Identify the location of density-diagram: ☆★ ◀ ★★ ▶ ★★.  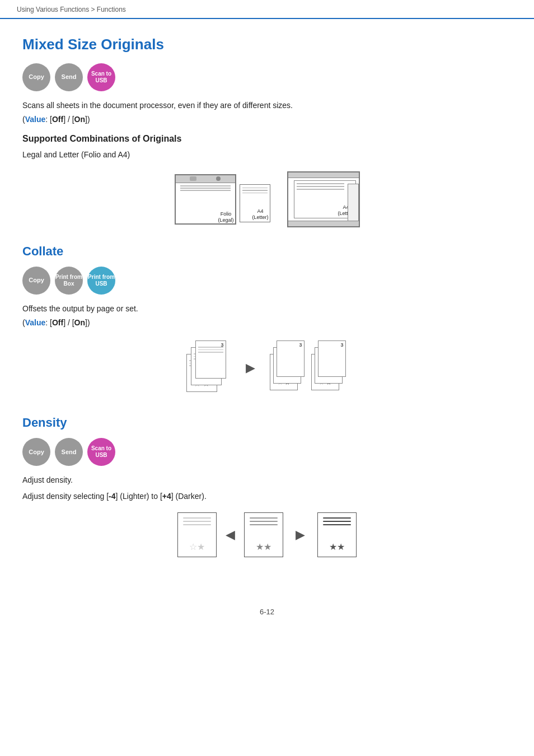
(267, 535).